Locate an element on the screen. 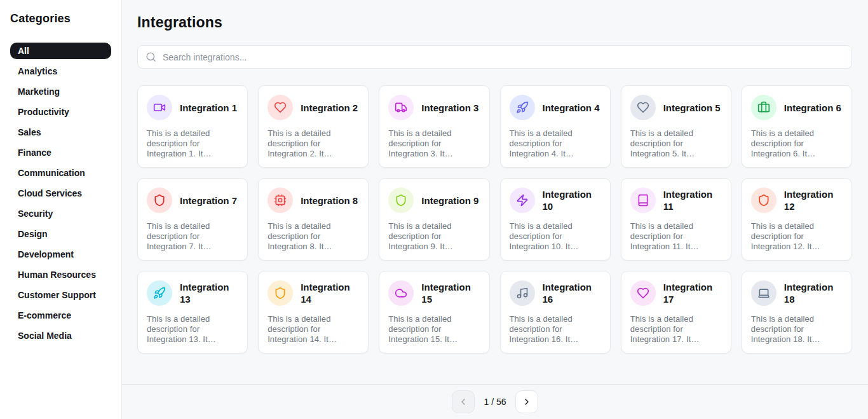 The height and width of the screenshot is (419, 868). sidebar-item-label: All is located at coordinates (24, 51).